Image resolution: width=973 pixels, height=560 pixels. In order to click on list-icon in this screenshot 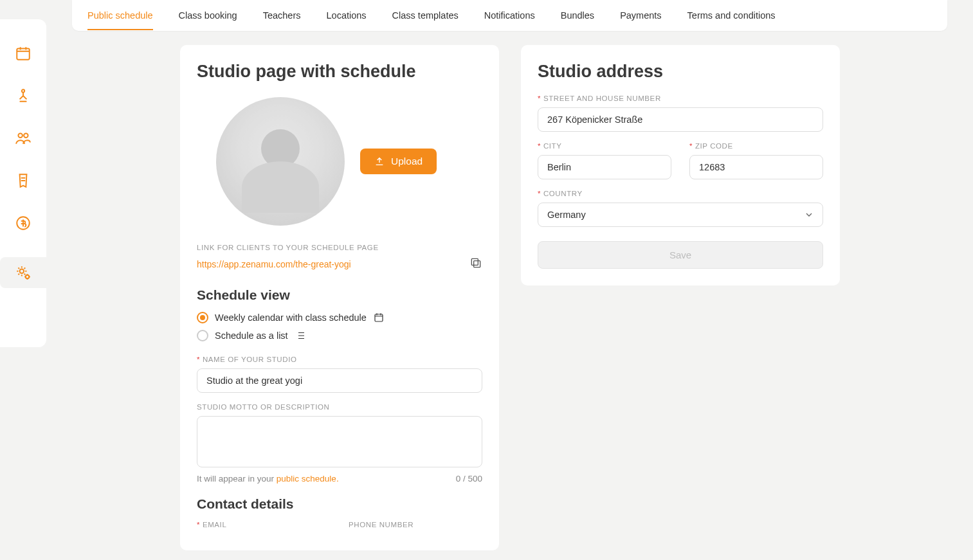, I will do `click(300, 336)`.